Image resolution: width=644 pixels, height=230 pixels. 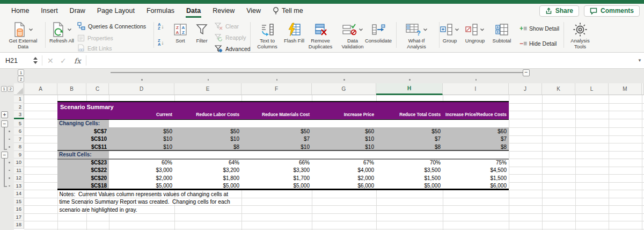 I want to click on show-detail-button: +≡ Show Detail, so click(x=539, y=28).